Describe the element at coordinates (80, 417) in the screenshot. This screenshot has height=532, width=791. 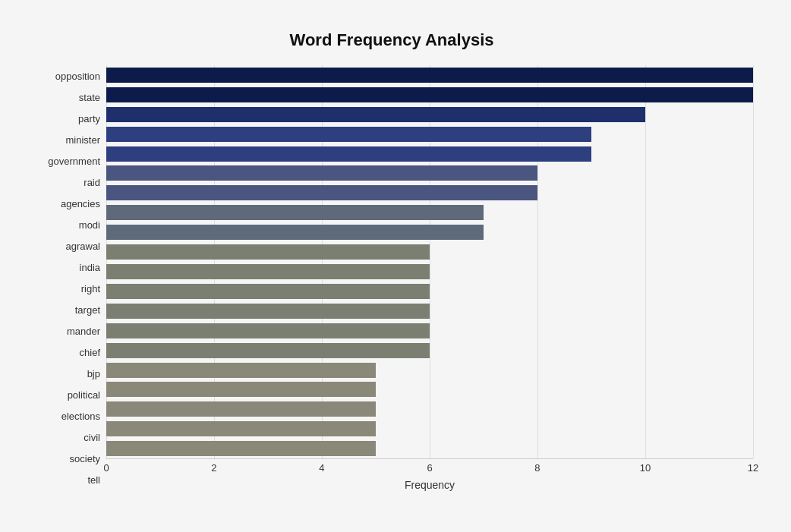
I see `y-label: elections` at that location.